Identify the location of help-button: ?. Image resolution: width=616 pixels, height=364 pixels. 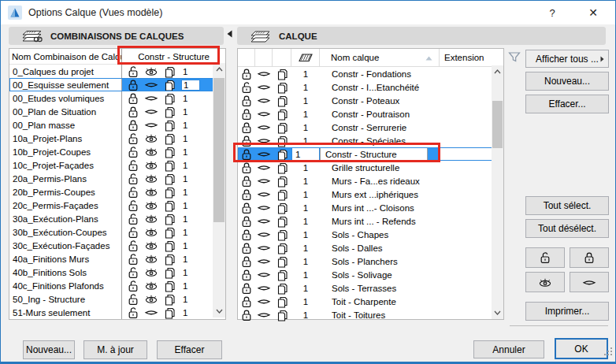
(552, 13).